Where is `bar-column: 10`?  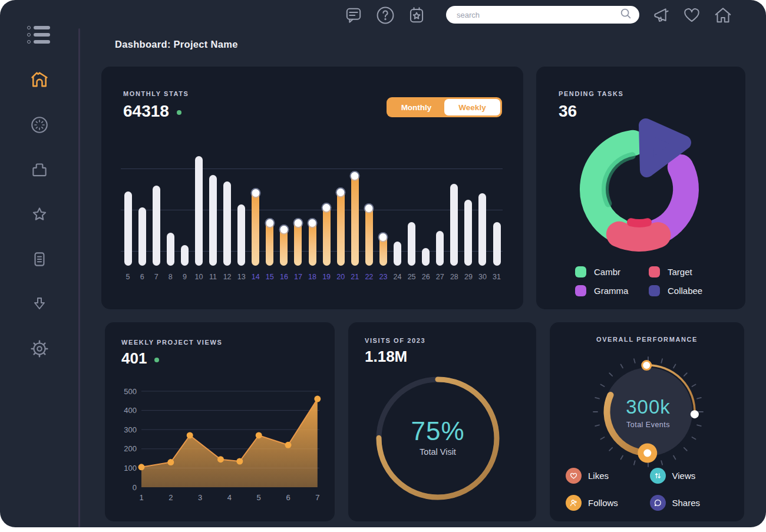 bar-column: 10 is located at coordinates (199, 218).